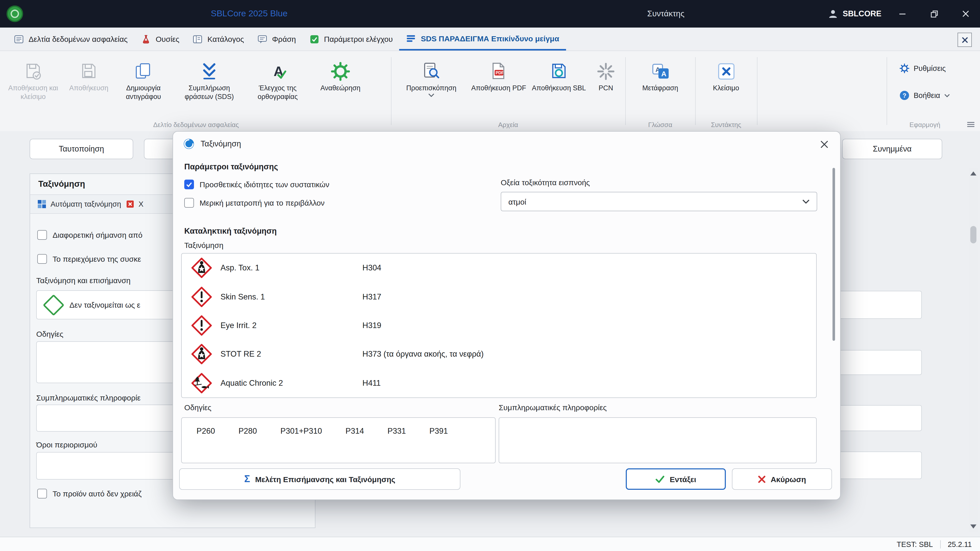 The image size is (980, 551). What do you see at coordinates (545, 183) in the screenshot?
I see `acute-toxicity-label: Οξεία τοξικότητα εισπνοής` at bounding box center [545, 183].